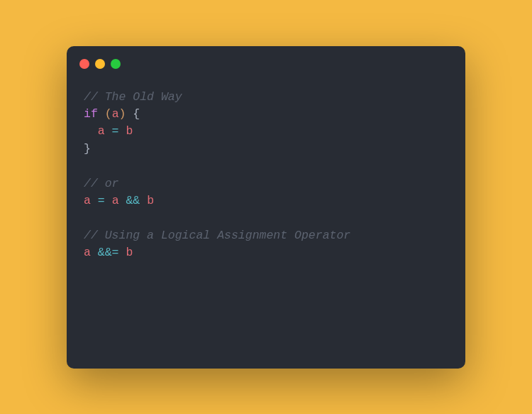  What do you see at coordinates (91, 131) in the screenshot?
I see `code-indent` at bounding box center [91, 131].